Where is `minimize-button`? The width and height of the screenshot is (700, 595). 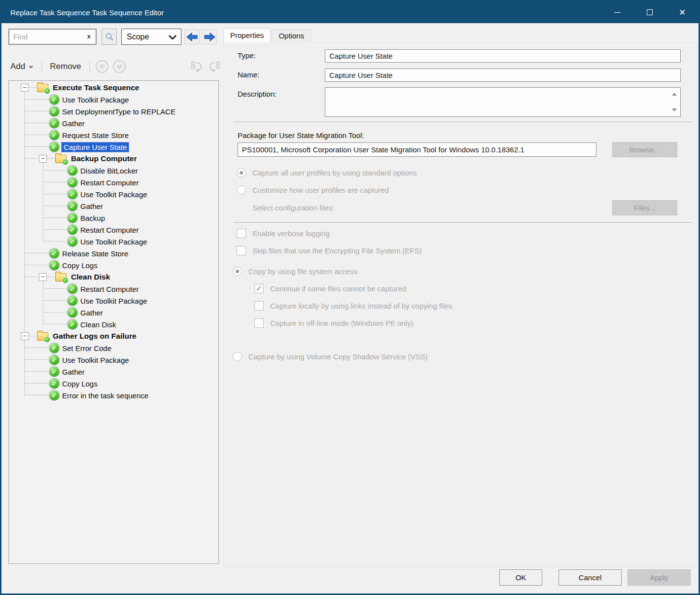
minimize-button is located at coordinates (617, 12).